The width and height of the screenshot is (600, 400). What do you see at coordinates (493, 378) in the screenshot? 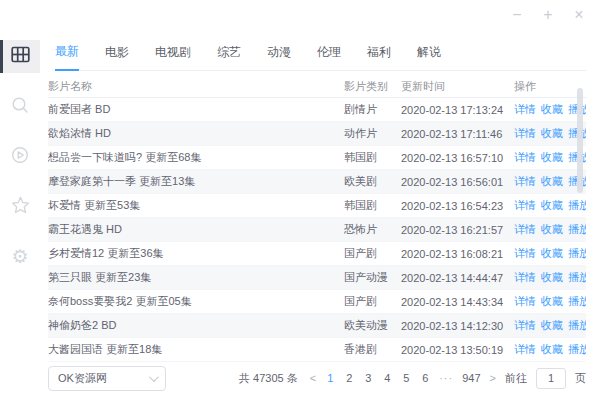
I see `next-page-icon: >` at bounding box center [493, 378].